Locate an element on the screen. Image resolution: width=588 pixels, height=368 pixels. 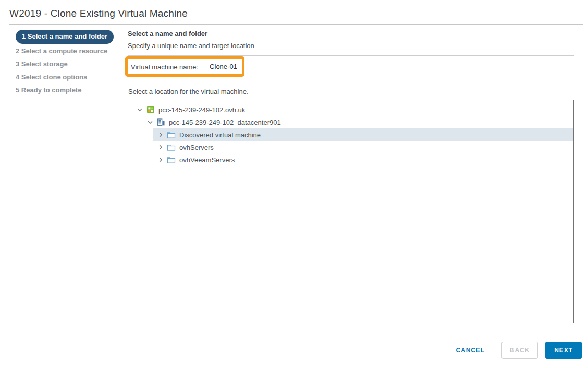
tree-row: Discovered virtual machine is located at coordinates (351, 135).